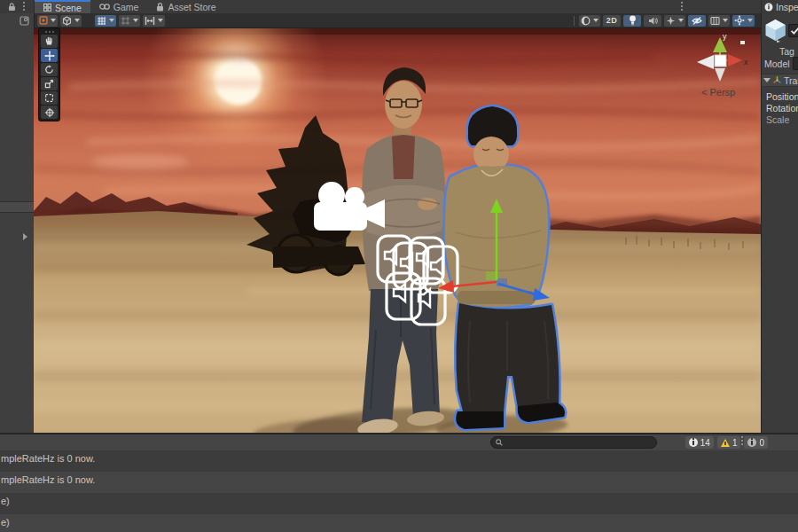 The image size is (798, 532). What do you see at coordinates (106, 21) in the screenshot?
I see `grid-visibility-button` at bounding box center [106, 21].